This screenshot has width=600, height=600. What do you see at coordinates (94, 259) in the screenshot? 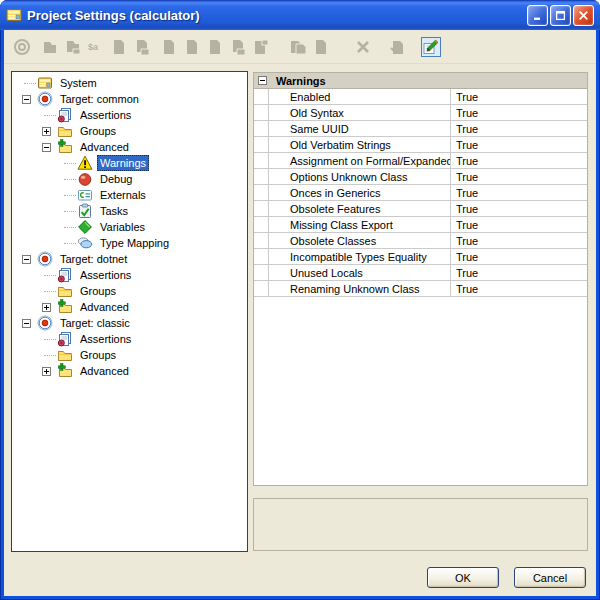
I see `tree-item-label: Target: dotnet` at bounding box center [94, 259].